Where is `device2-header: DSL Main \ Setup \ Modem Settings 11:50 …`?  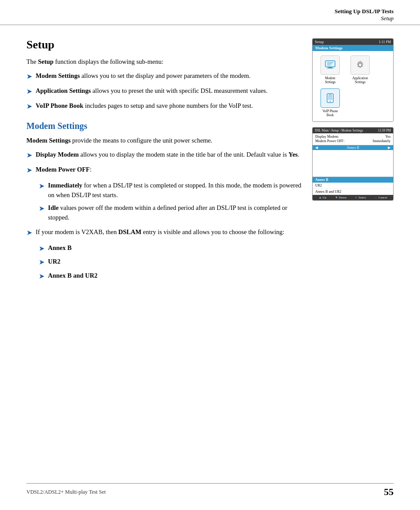 device2-header: DSL Main \ Setup \ Modem Settings 11:50 … is located at coordinates (353, 130).